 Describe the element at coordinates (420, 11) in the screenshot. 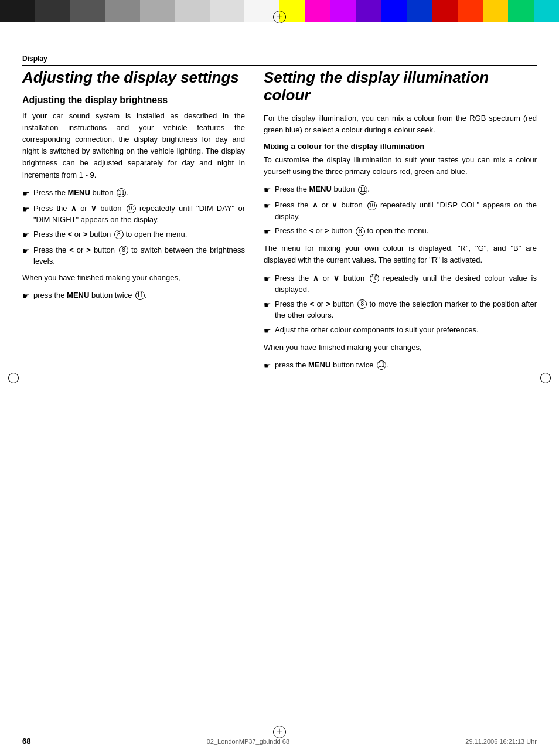

I see `color-bar-right` at that location.